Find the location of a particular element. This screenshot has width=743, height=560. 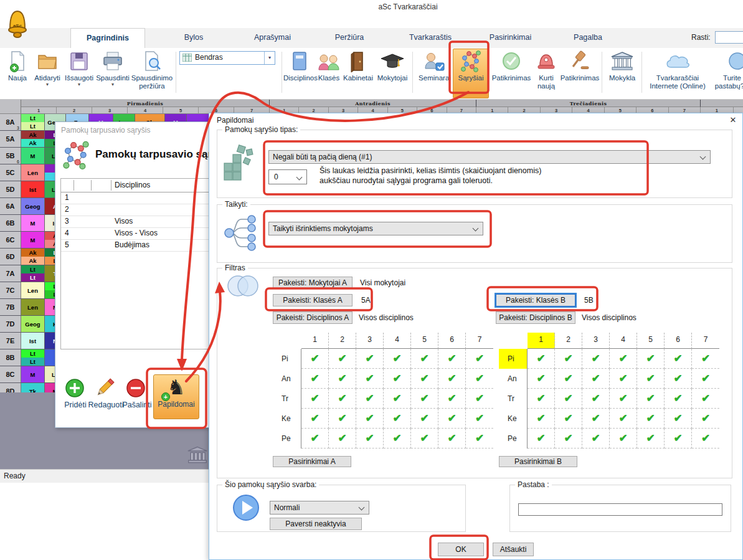

selections-a-button: Pasirinkimai A is located at coordinates (312, 462).